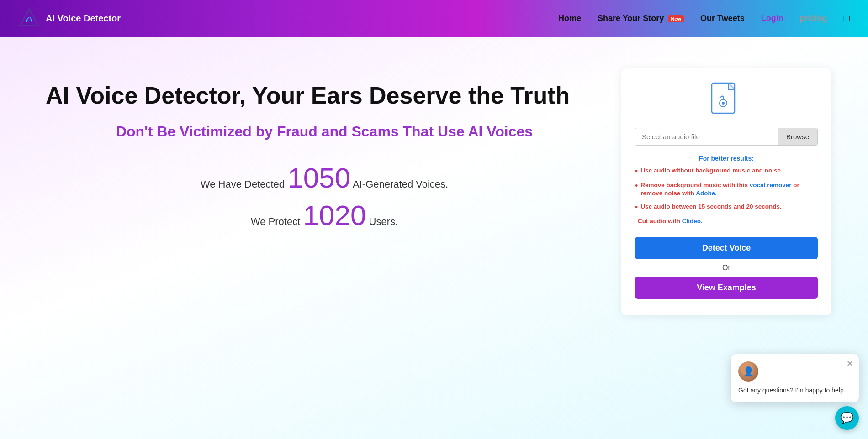 Image resolution: width=868 pixels, height=439 pixels. I want to click on new-badge: New, so click(676, 19).